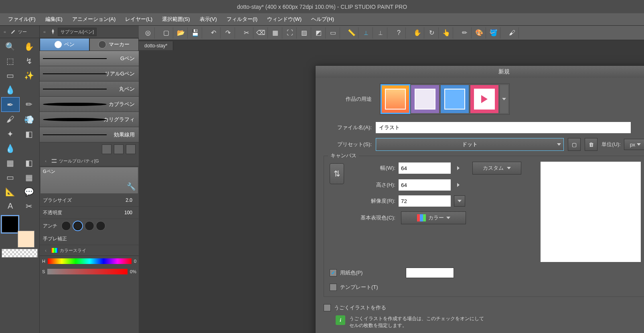 The height and width of the screenshot is (333, 644). I want to click on menu-window: ウィンドウ(W), so click(284, 19).